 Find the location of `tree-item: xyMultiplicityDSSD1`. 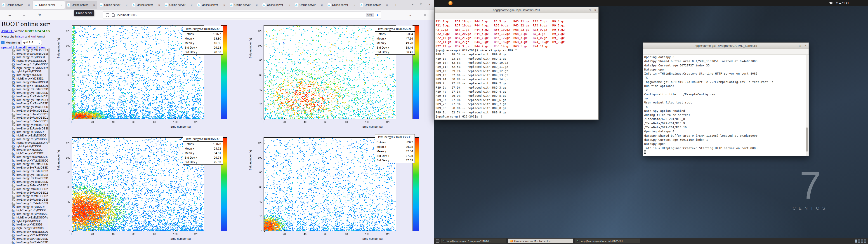

tree-item: xyMultiplicityDSSD1 is located at coordinates (24, 71).